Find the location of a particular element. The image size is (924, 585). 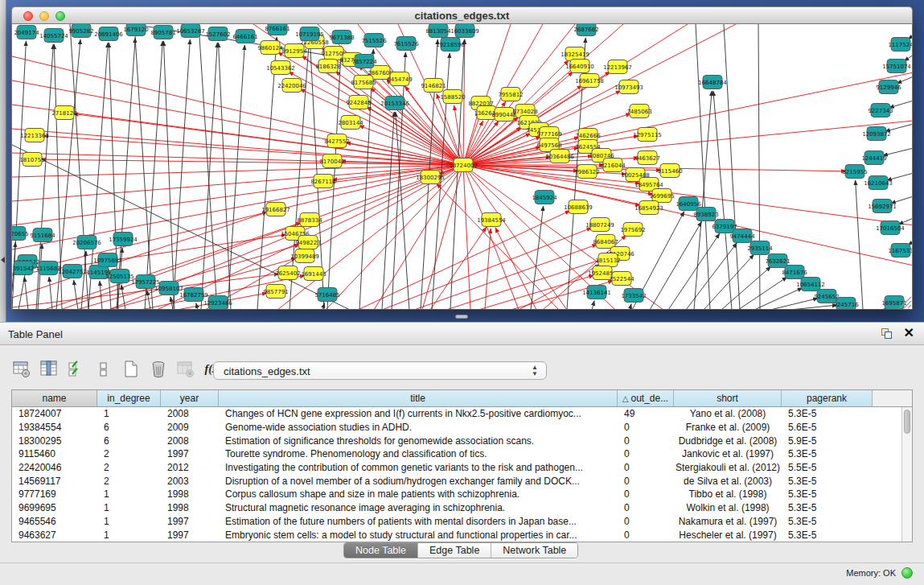

graph-node: 1679120 is located at coordinates (135, 31).